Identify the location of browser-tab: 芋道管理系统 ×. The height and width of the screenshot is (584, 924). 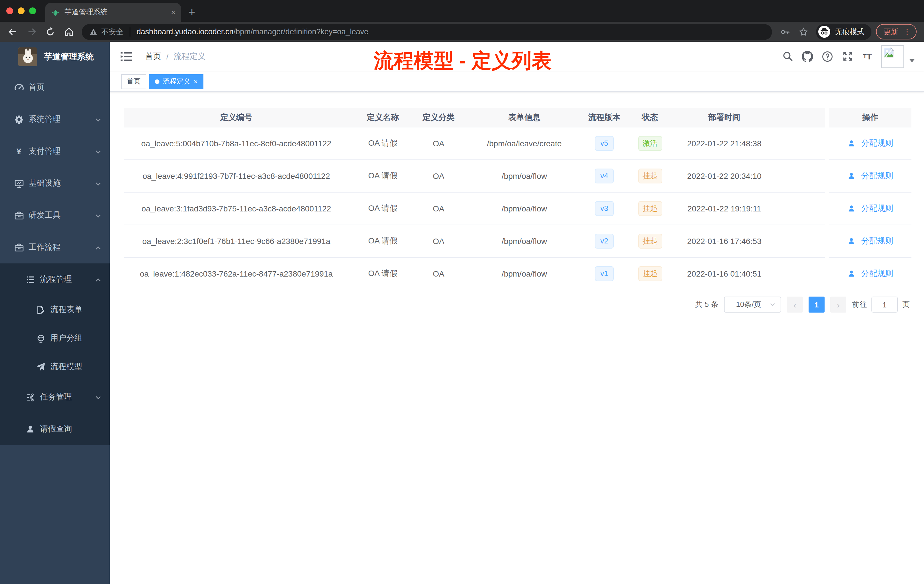
(113, 12).